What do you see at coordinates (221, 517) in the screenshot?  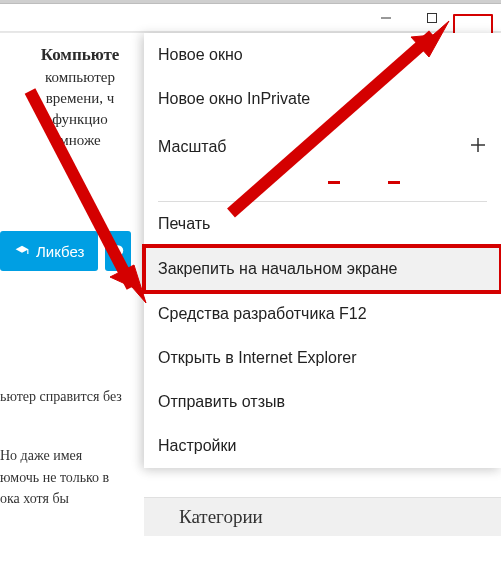 I see `categories-title: Категории` at bounding box center [221, 517].